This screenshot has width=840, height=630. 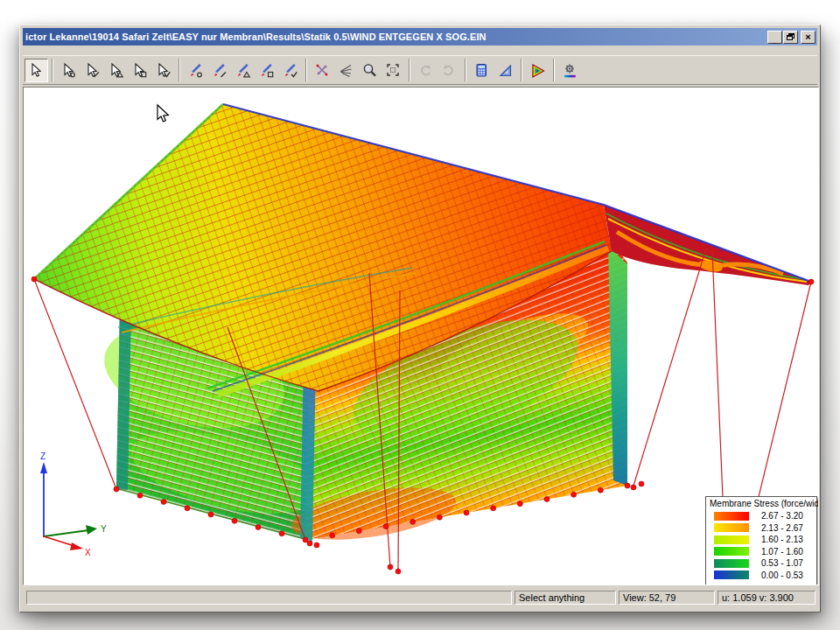 What do you see at coordinates (761, 546) in the screenshot?
I see `legend-rows: 2.67 - 3.202.13 - 2.671.60 - 2.131.07 - …` at bounding box center [761, 546].